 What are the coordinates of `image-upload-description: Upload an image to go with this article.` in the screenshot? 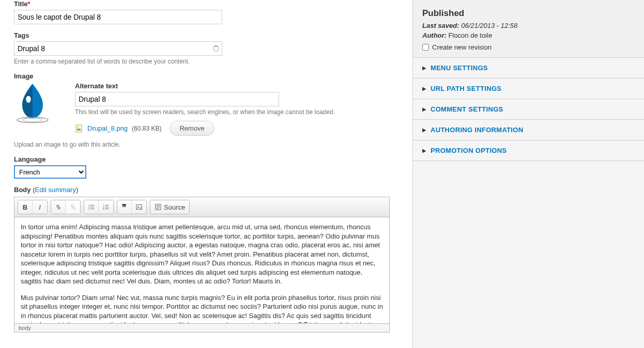 It's located at (208, 145).